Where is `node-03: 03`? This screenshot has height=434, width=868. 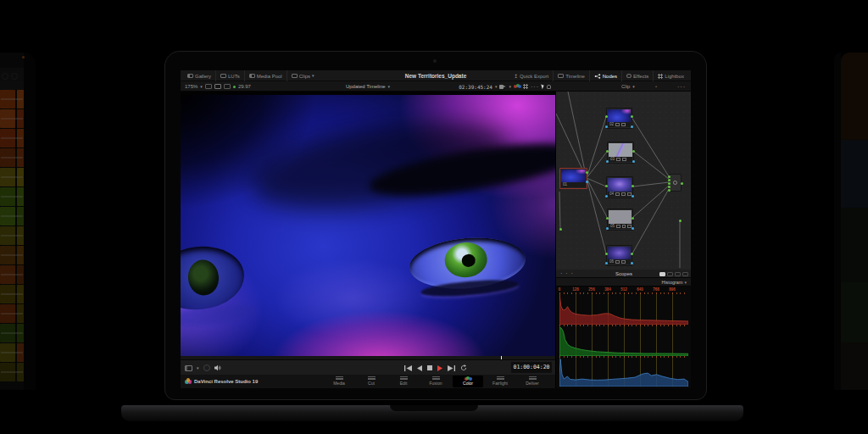
node-03: 03 is located at coordinates (620, 153).